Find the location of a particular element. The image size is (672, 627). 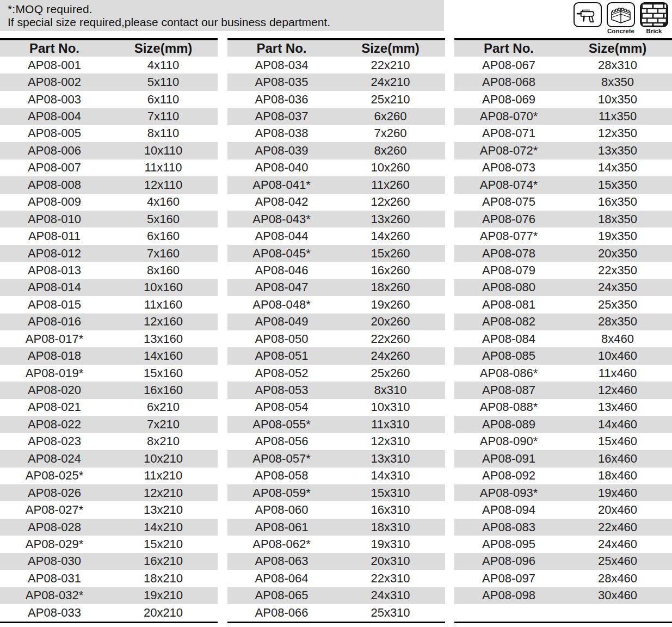

part-no-cell: AP08-081 is located at coordinates (509, 305).